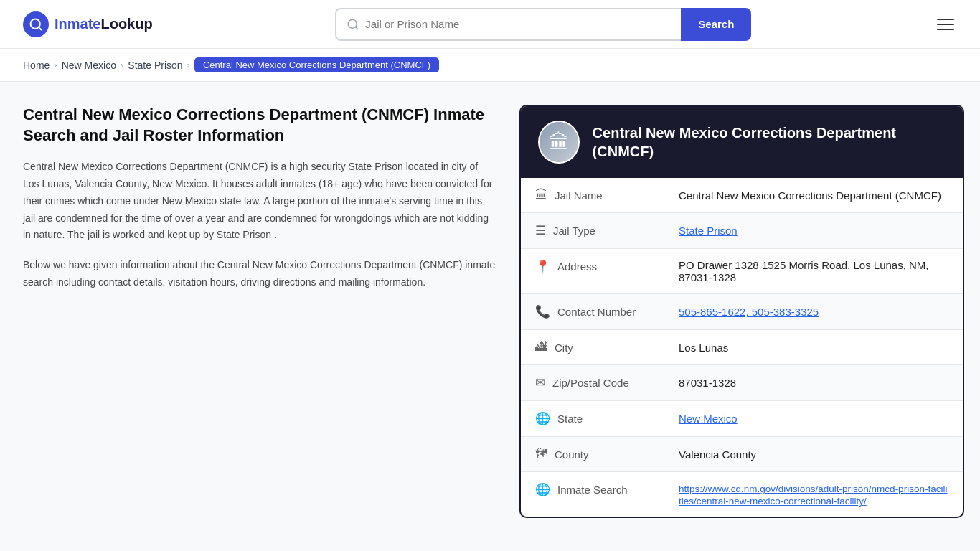 This screenshot has height=551, width=980. What do you see at coordinates (742, 495) in the screenshot?
I see `table-row: 🌐Inmate Searchhttps://www.cd.nm.gov/divi…` at bounding box center [742, 495].